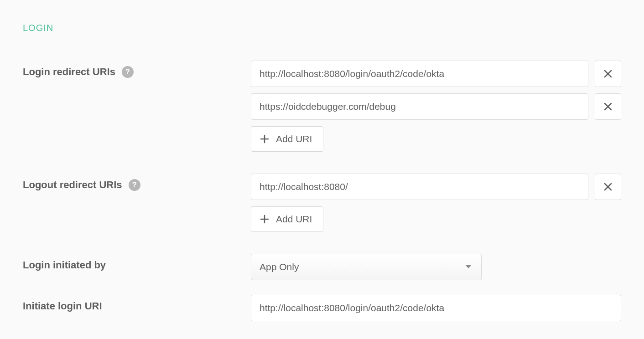 Image resolution: width=644 pixels, height=339 pixels. Describe the element at coordinates (279, 267) in the screenshot. I see `select-value: App Only` at that location.